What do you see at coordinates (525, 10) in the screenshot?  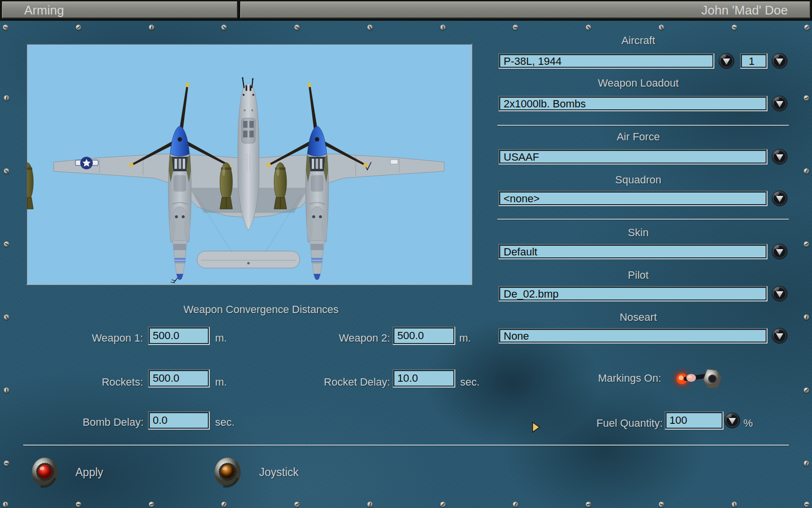 I see `player-name-bar: John 'Mad' Doe` at bounding box center [525, 10].